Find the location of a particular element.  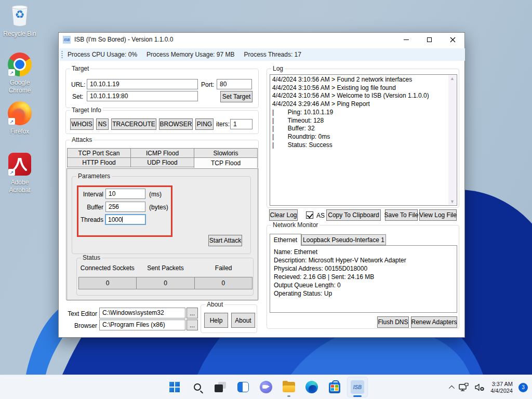

buffer-unit-label: (bytes) is located at coordinates (159, 207).